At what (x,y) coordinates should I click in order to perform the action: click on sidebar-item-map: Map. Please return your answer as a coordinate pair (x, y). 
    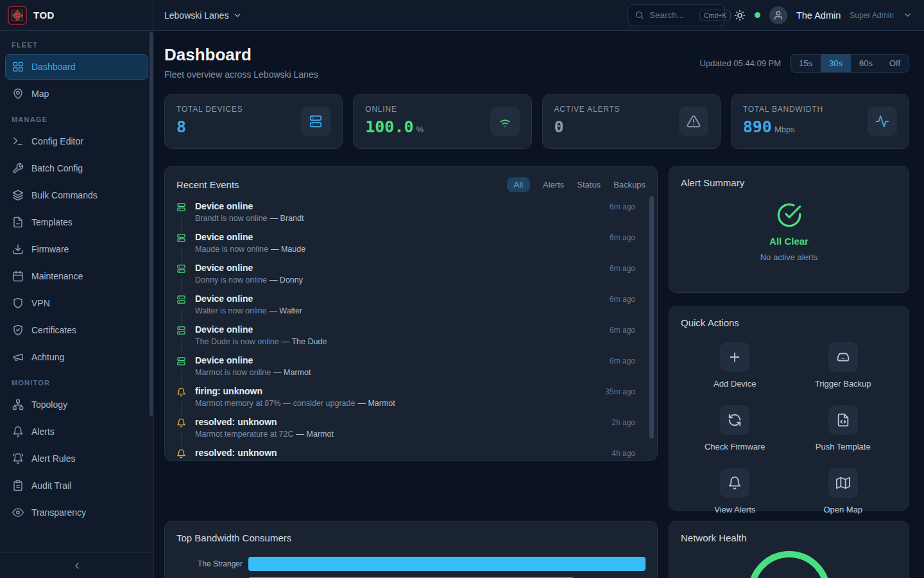
    Looking at the image, I should click on (77, 94).